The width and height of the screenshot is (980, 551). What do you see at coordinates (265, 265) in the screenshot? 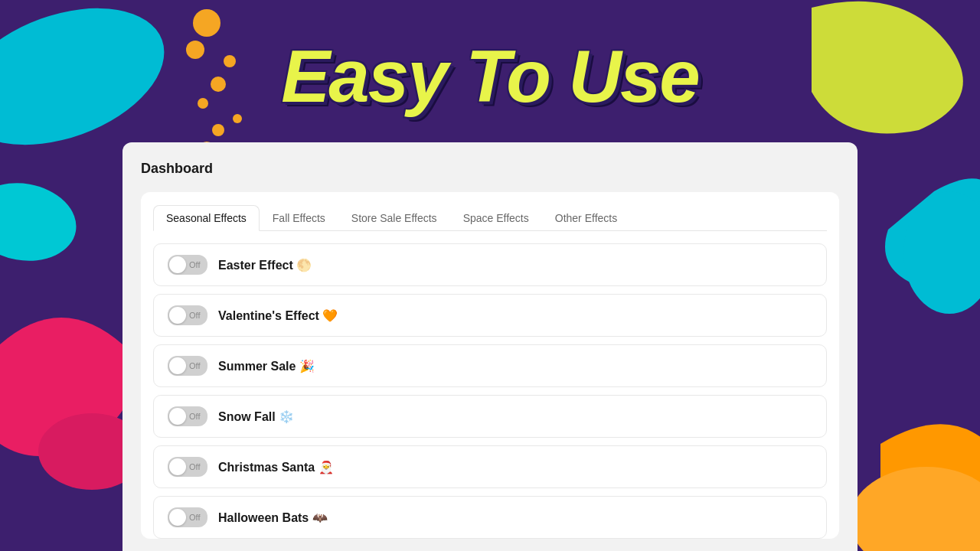
I see `effect-name-easter: Easter Effect 🌕` at bounding box center [265, 265].